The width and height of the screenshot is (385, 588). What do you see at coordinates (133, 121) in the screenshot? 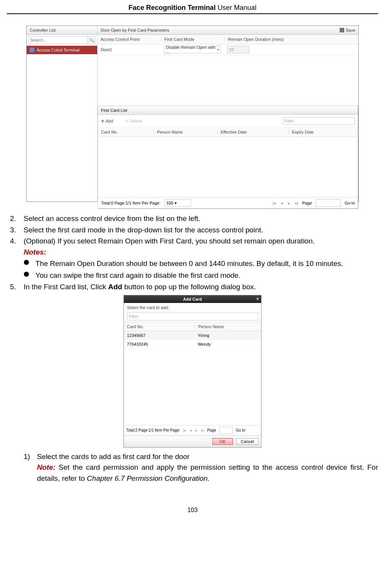
I see `delete-button: ✕ Delete` at bounding box center [133, 121].